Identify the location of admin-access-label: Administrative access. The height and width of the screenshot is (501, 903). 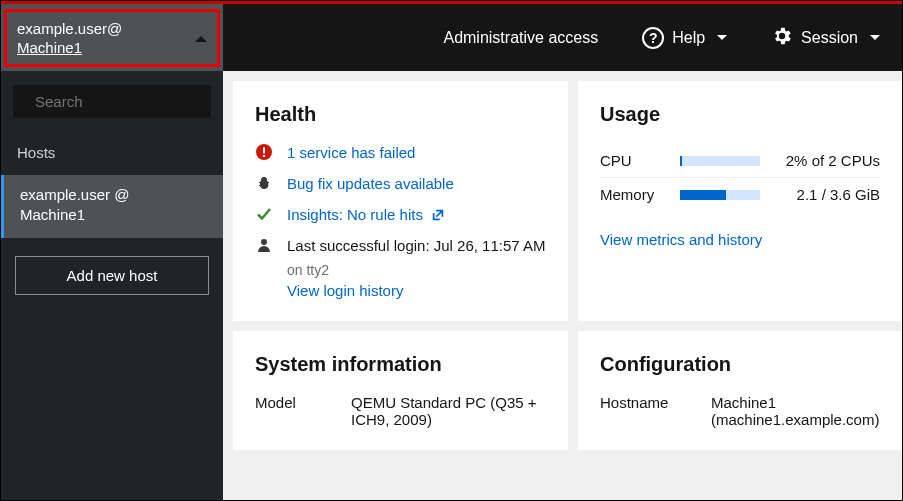
(520, 38).